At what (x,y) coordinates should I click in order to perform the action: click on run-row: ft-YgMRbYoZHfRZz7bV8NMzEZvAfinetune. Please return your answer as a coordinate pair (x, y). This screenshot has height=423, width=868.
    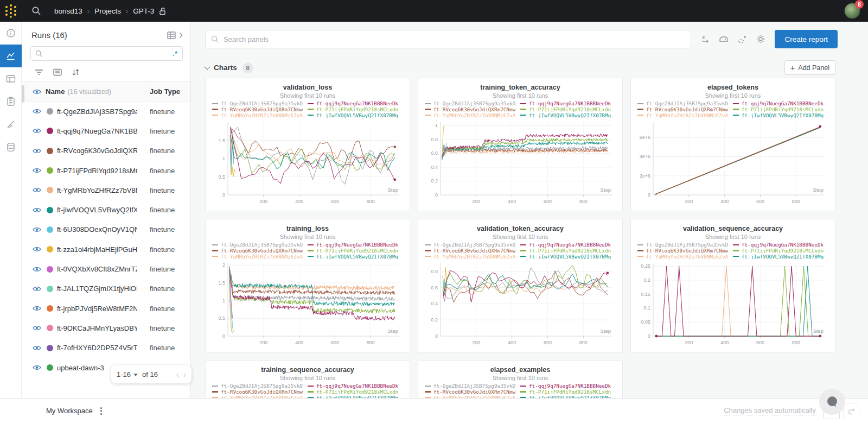
    Looking at the image, I should click on (106, 190).